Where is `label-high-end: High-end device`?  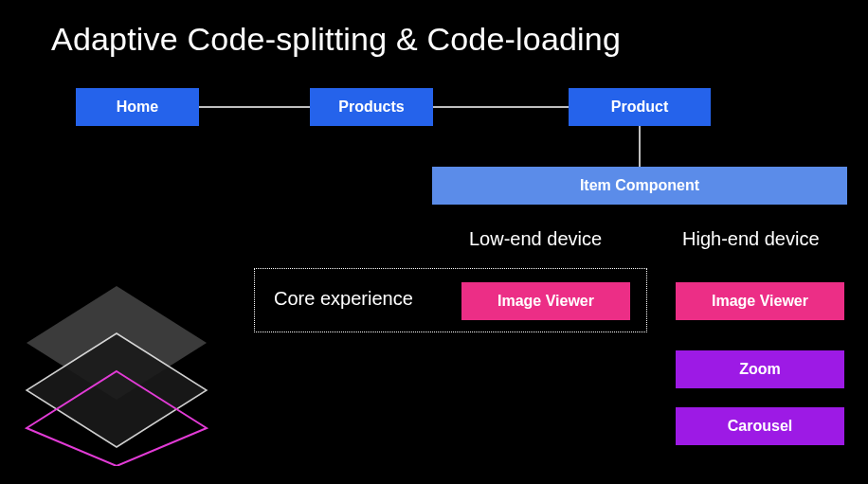
label-high-end: High-end device is located at coordinates (750, 239).